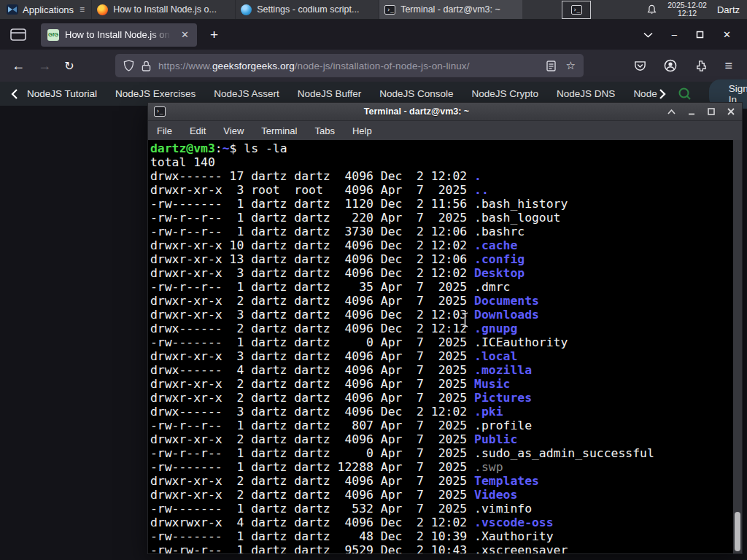 The width and height of the screenshot is (747, 560). I want to click on subnav-link: NodeJS Crypto, so click(506, 93).